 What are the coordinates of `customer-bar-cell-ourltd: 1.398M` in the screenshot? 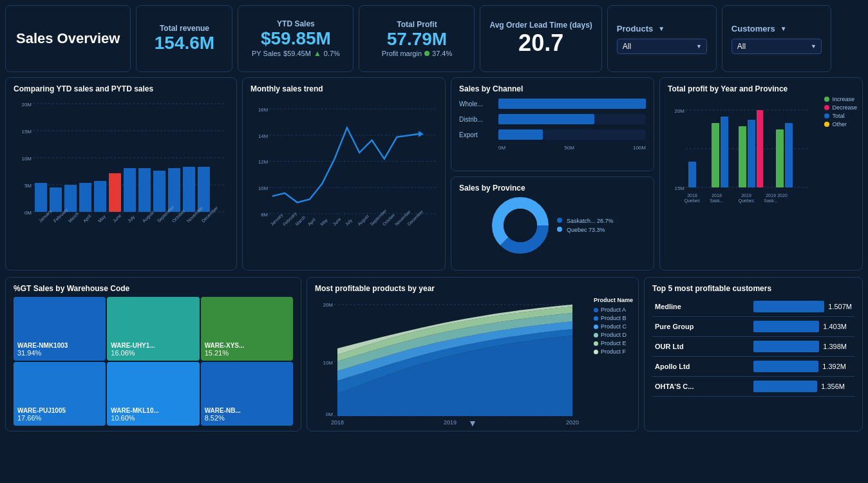 It's located at (802, 346).